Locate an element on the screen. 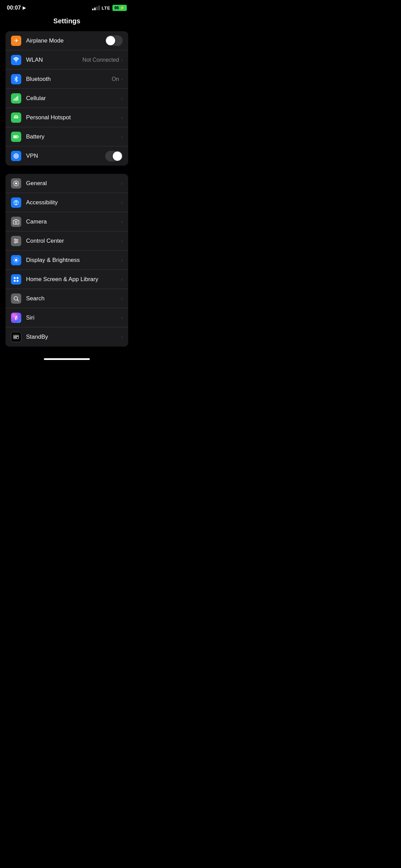  home-screen-chevron: › is located at coordinates (122, 279).